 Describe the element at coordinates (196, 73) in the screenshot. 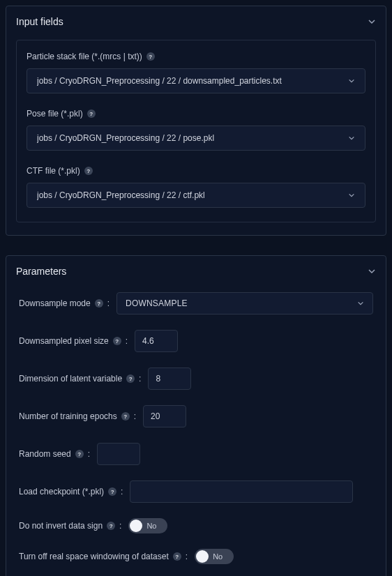

I see `field-particle-stack: Particle stack file (*.(mrcs | txt)) ? j…` at that location.